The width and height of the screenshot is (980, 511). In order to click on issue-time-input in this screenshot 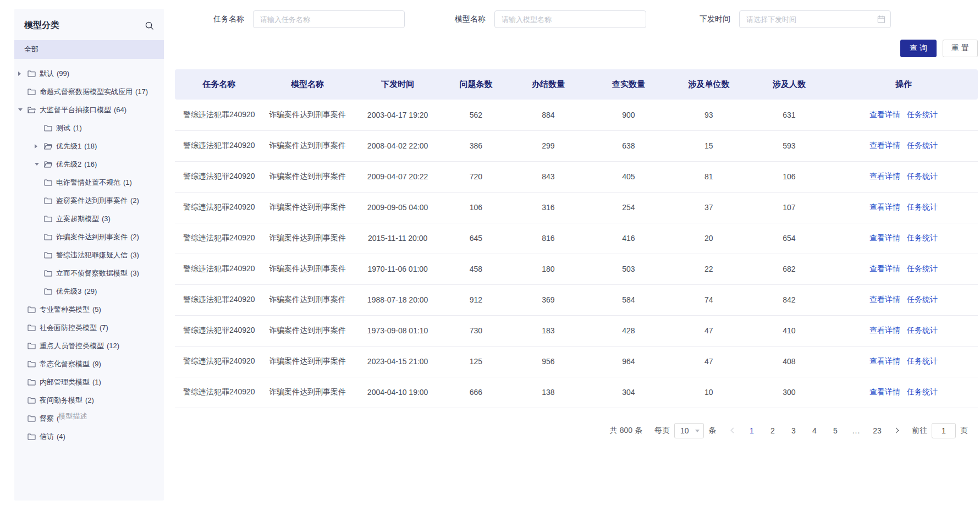, I will do `click(815, 19)`.